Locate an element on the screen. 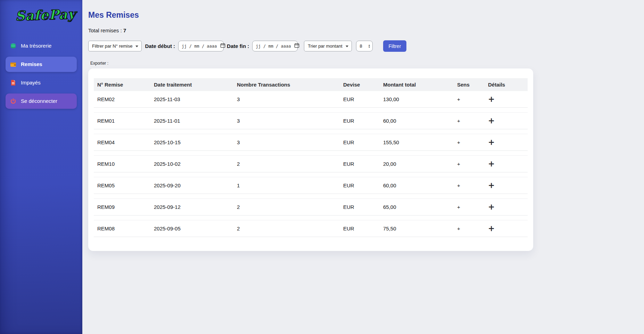 The width and height of the screenshot is (644, 334). date-traitement-cell: 2025-09-12 is located at coordinates (192, 207).